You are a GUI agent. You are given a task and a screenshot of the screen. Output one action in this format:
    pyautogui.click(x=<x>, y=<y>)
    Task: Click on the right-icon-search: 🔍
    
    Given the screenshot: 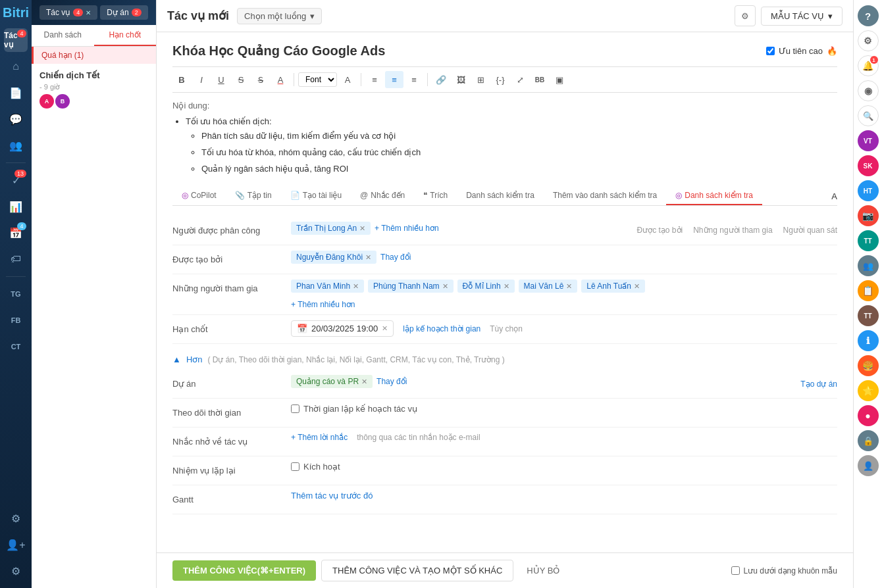 What is the action you would take?
    pyautogui.click(x=868, y=116)
    